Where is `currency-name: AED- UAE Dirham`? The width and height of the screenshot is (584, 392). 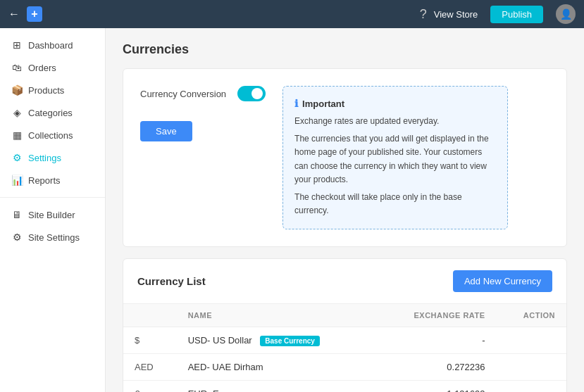 currency-name: AED- UAE Dirham is located at coordinates (276, 367).